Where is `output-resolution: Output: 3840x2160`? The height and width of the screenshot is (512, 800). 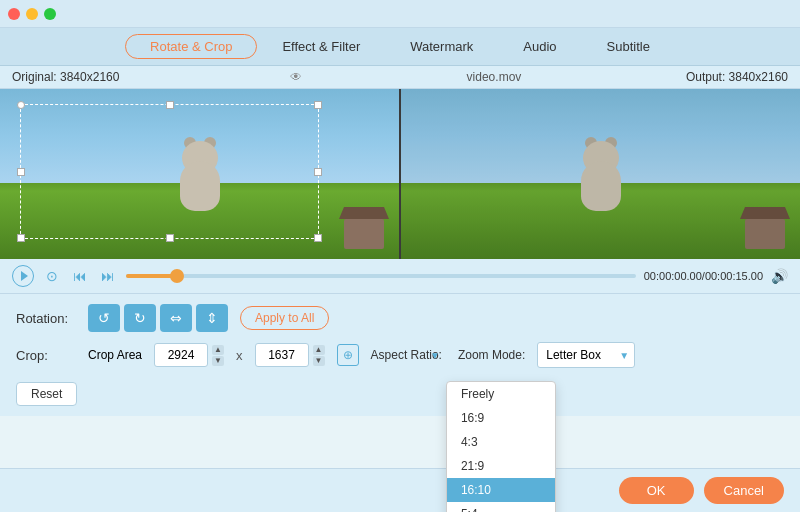 output-resolution: Output: 3840x2160 is located at coordinates (737, 77).